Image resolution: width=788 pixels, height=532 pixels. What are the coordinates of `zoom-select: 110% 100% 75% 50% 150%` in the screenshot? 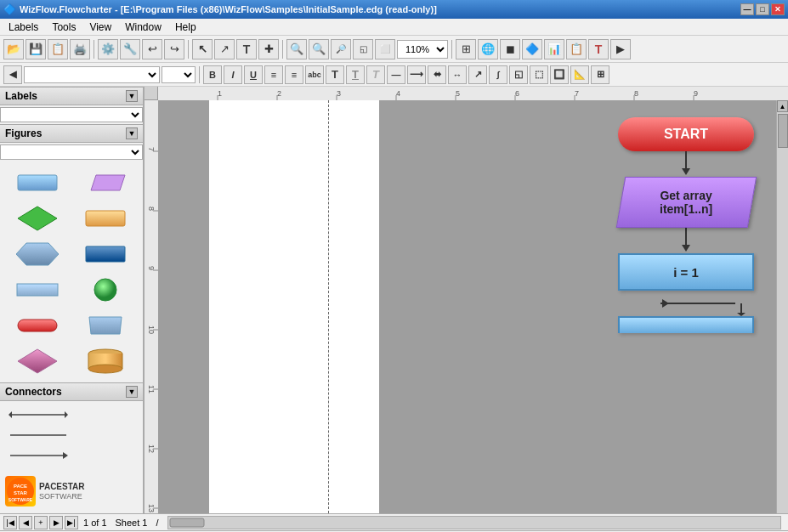 It's located at (422, 49).